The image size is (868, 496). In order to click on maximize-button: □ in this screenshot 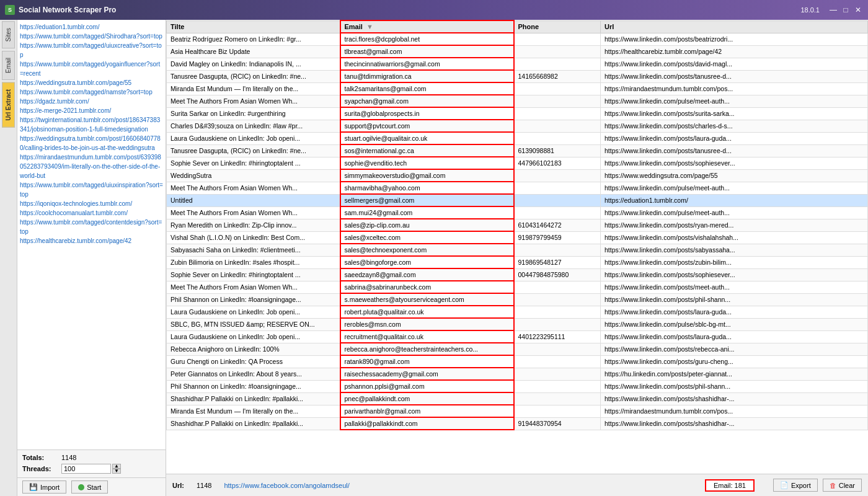, I will do `click(846, 10)`.